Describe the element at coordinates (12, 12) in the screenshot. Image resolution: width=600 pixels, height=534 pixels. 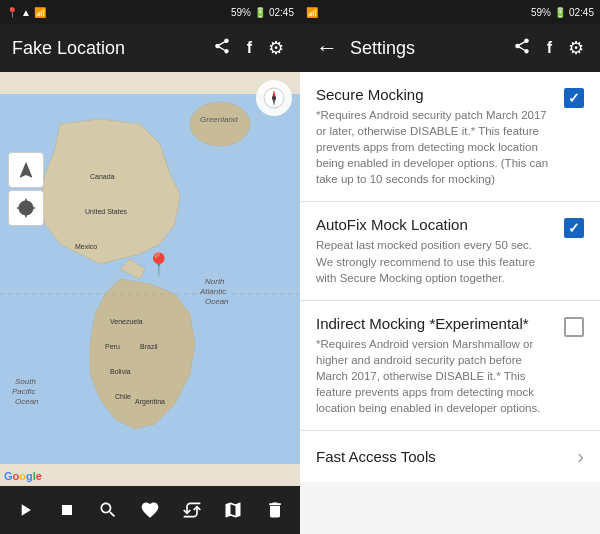
I see `location-icon: 📍` at that location.